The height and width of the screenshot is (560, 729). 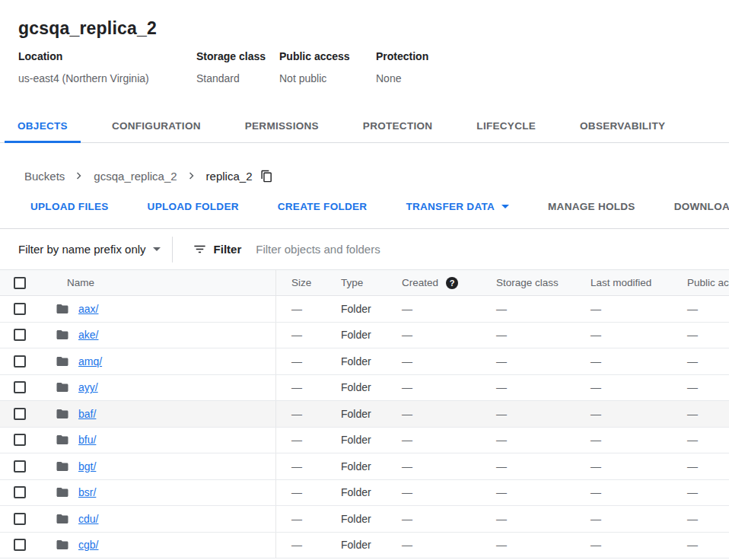 I want to click on metadata-label: Protection, so click(x=402, y=56).